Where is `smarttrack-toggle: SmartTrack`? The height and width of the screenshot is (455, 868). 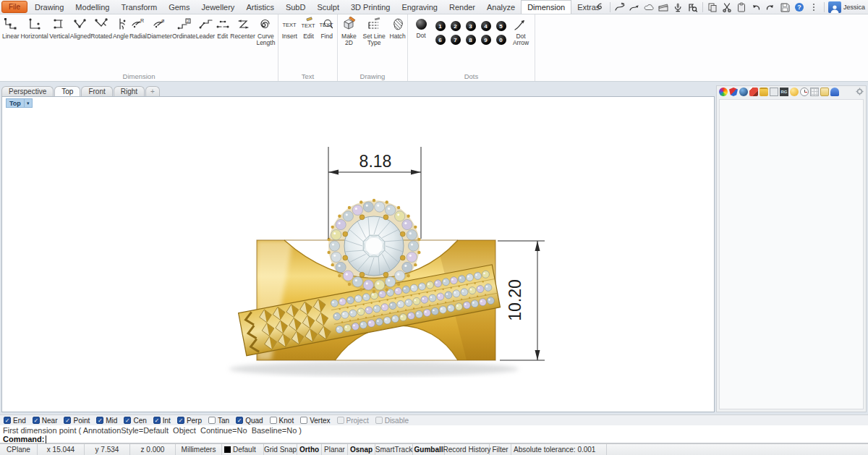
smarttrack-toggle: SmartTrack is located at coordinates (394, 450).